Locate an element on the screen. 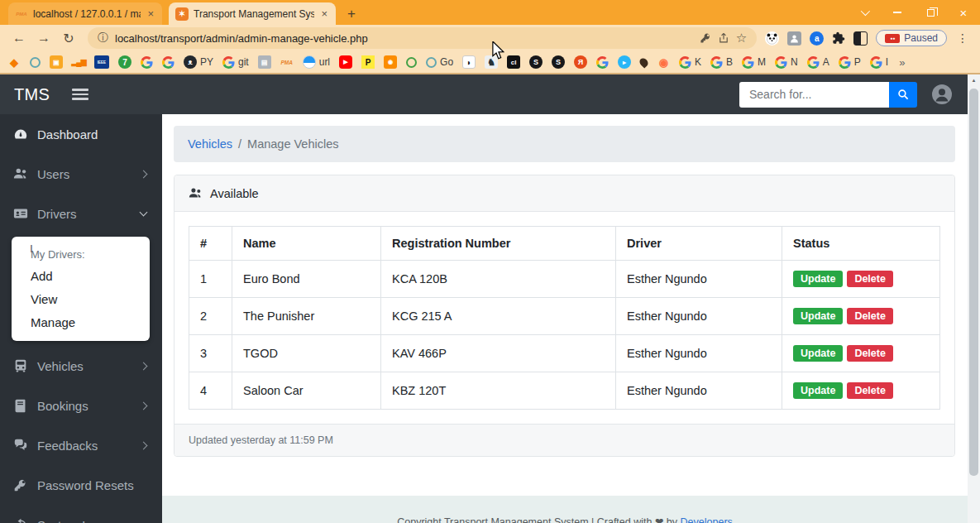 The height and width of the screenshot is (523, 980). bookmark-google-n: N is located at coordinates (786, 63).